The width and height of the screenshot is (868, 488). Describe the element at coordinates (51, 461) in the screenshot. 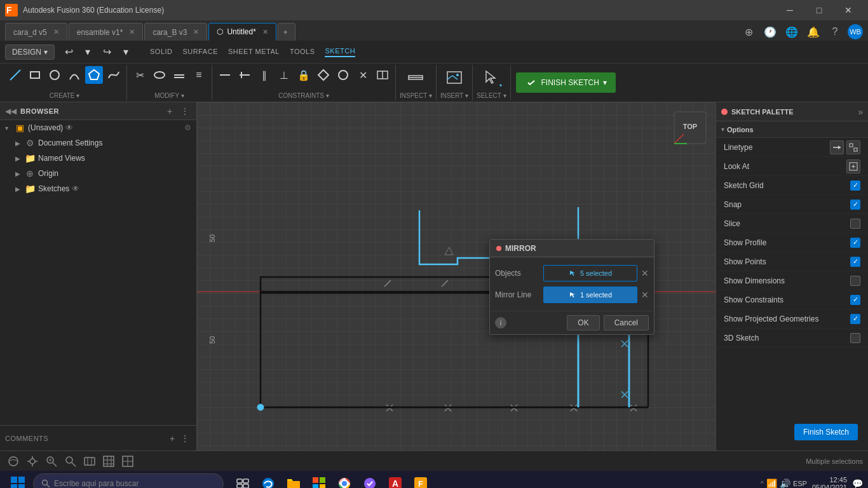

I see `zoom-button` at that location.